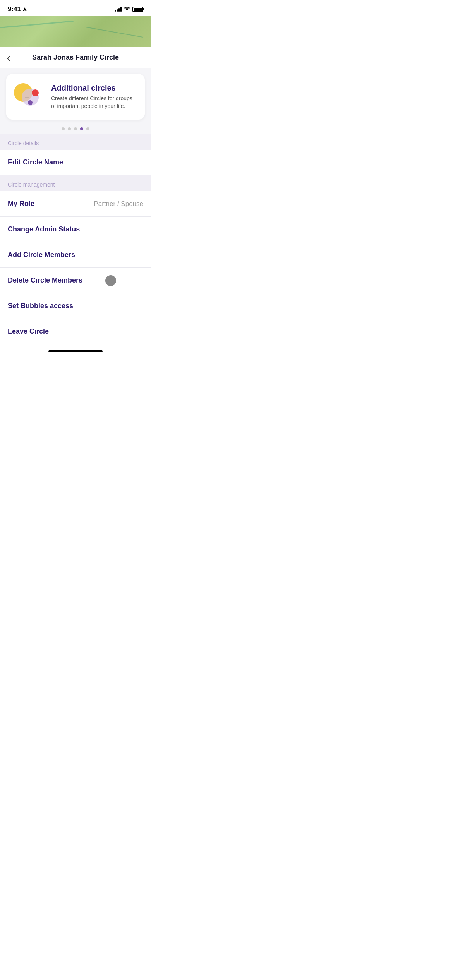 This screenshot has width=453, height=980. I want to click on edit-circle-name-item: Edit Circle Name, so click(76, 163).